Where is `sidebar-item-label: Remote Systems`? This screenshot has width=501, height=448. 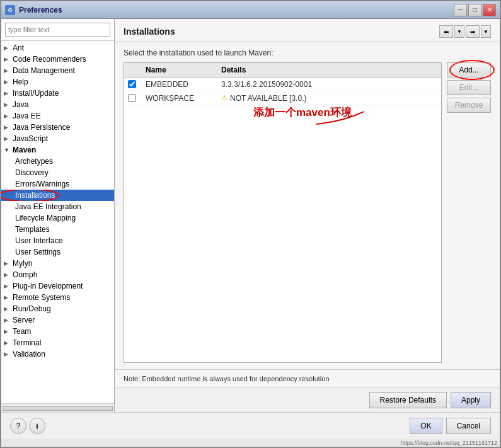
sidebar-item-label: Remote Systems is located at coordinates (42, 297).